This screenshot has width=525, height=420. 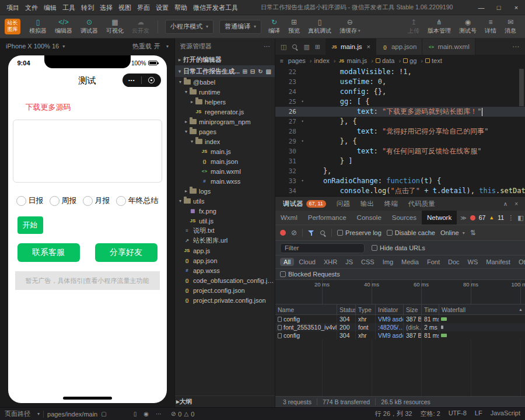 What do you see at coordinates (141, 27) in the screenshot?
I see `cloud-dev-button: ☁云开发` at bounding box center [141, 27].